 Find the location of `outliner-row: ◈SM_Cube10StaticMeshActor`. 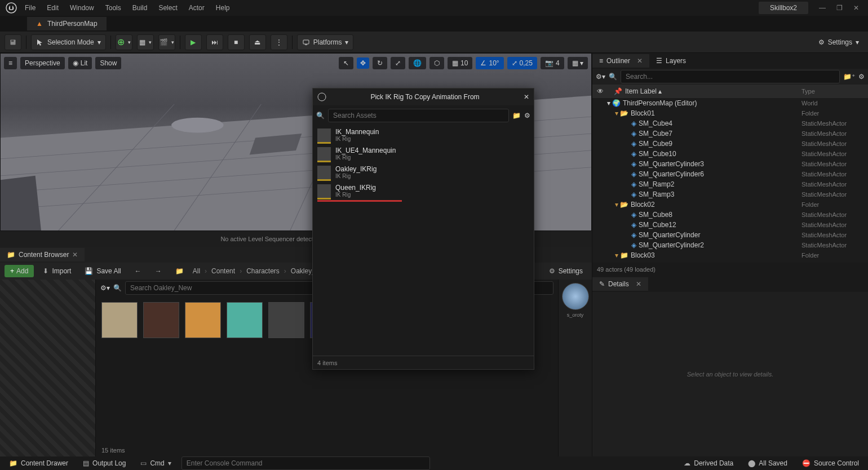

outliner-row: ◈SM_Cube10StaticMeshActor is located at coordinates (730, 154).